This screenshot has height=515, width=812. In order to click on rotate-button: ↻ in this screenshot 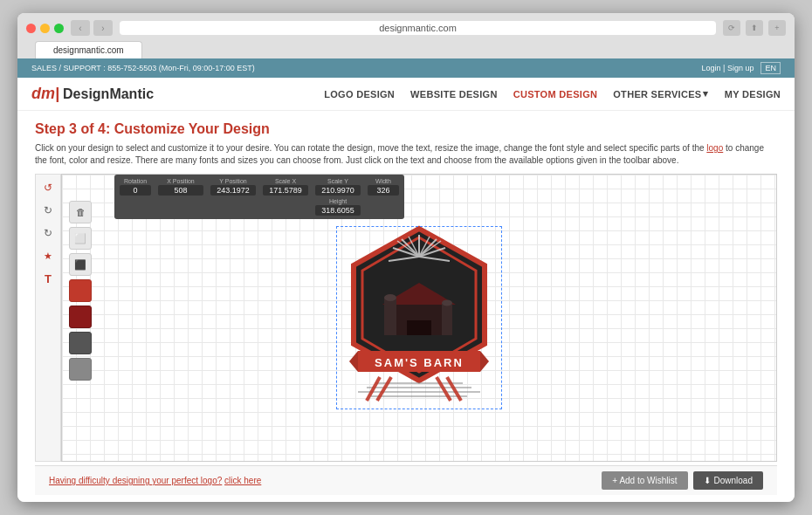, I will do `click(48, 233)`.